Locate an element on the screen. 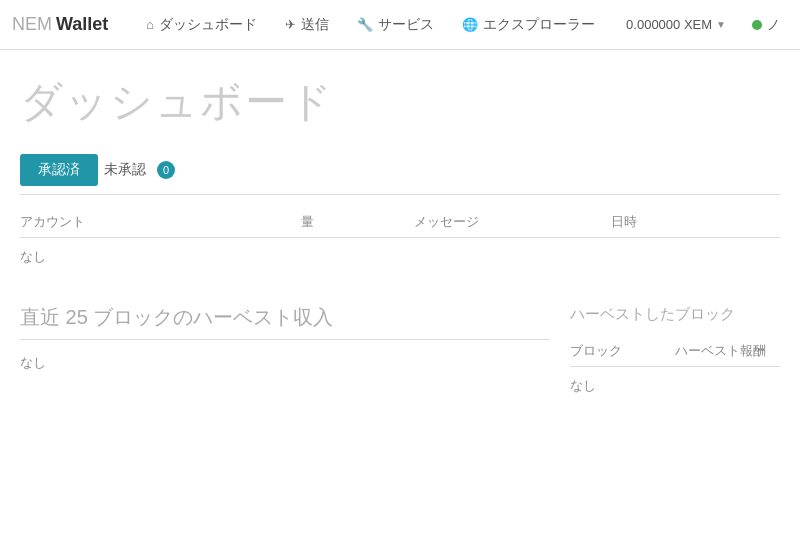 The width and height of the screenshot is (800, 559). balance-value: 0.000000 XEM is located at coordinates (669, 24).